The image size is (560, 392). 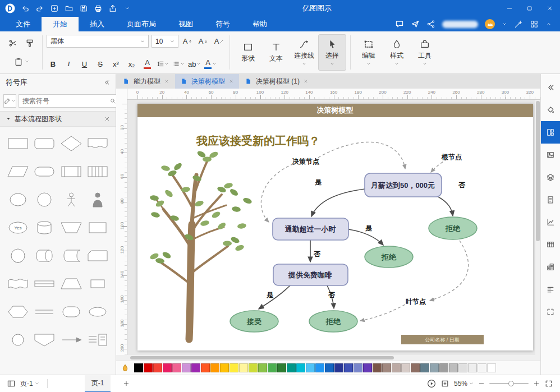 What do you see at coordinates (530, 8) in the screenshot?
I see `maximize-button` at bounding box center [530, 8].